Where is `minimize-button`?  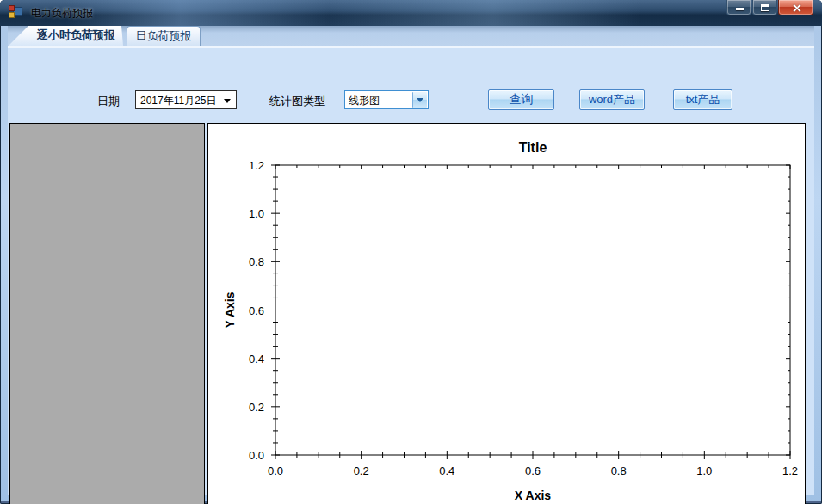 minimize-button is located at coordinates (739, 8).